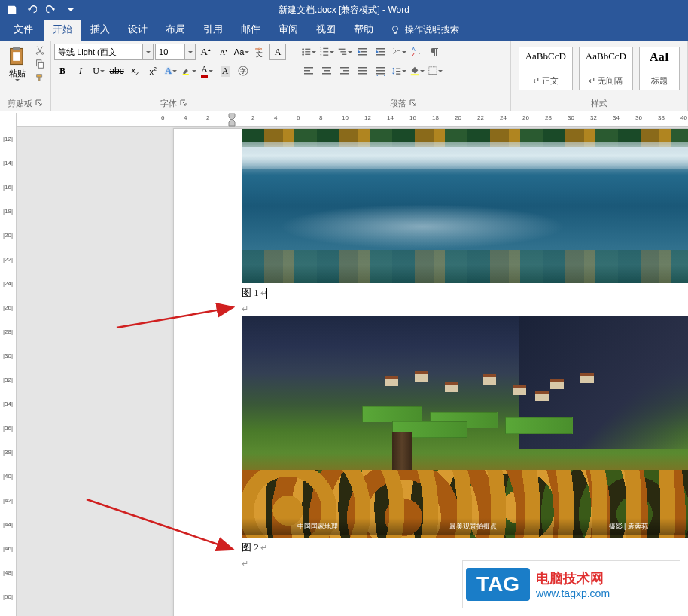  Describe the element at coordinates (363, 71) in the screenshot. I see `justify-icon` at that location.